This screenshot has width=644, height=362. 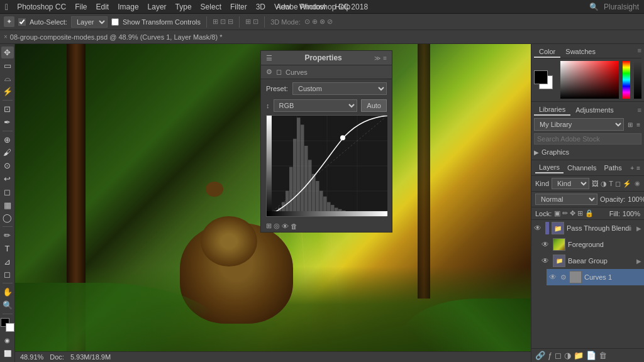 I want to click on menu-layer: Layer, so click(x=157, y=7).